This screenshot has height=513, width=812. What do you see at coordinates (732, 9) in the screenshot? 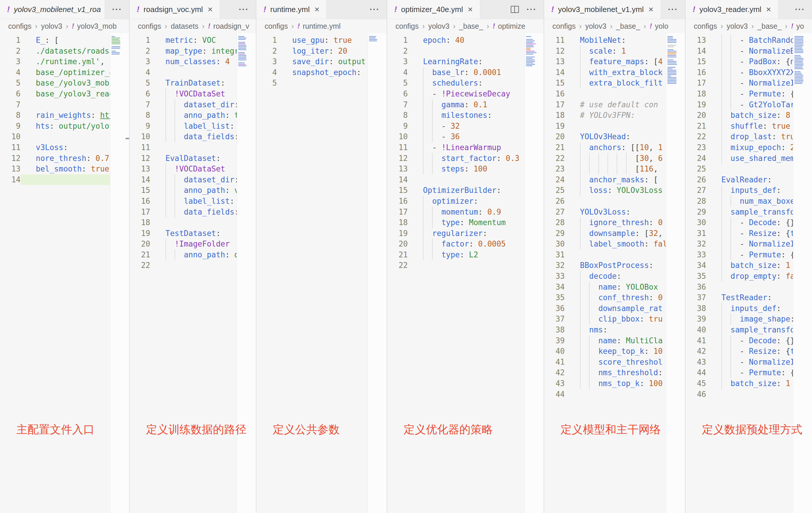
I see `tab-yolov3-reader: !yolov3_reader.yml×` at bounding box center [732, 9].